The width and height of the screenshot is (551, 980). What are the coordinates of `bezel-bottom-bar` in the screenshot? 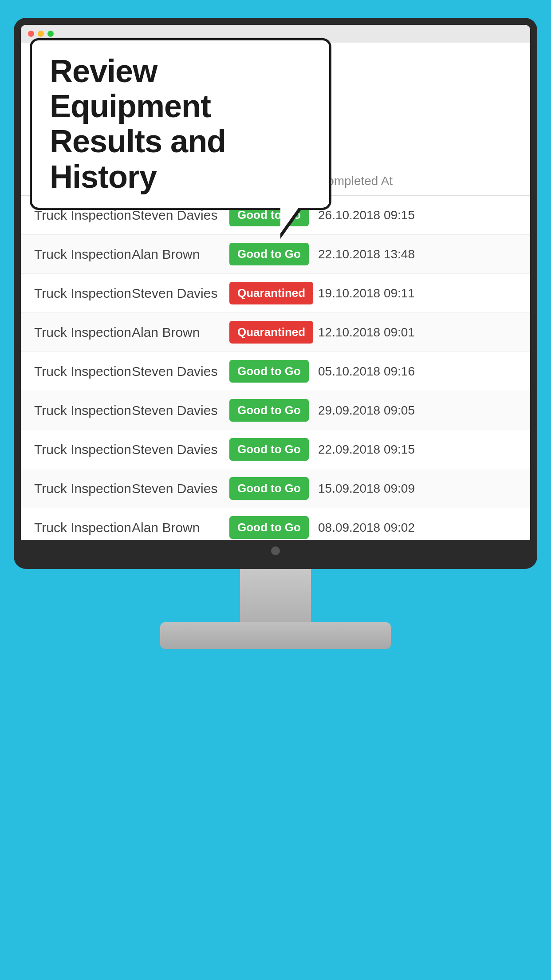 It's located at (276, 551).